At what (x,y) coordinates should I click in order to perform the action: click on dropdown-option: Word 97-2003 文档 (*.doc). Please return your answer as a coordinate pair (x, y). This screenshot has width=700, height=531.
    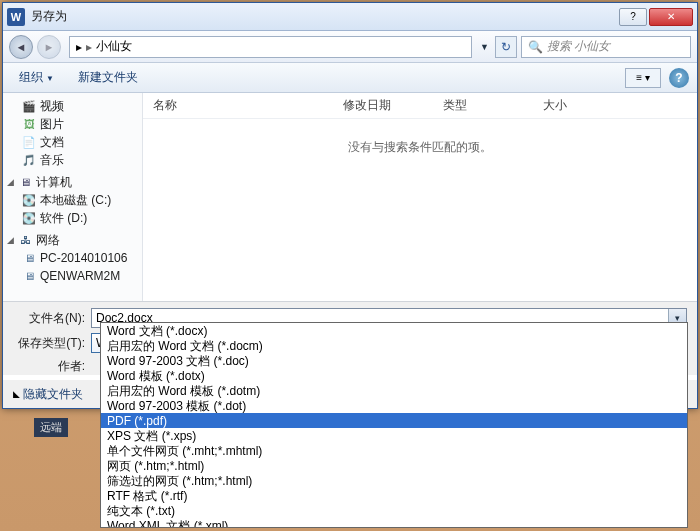
    Looking at the image, I should click on (394, 360).